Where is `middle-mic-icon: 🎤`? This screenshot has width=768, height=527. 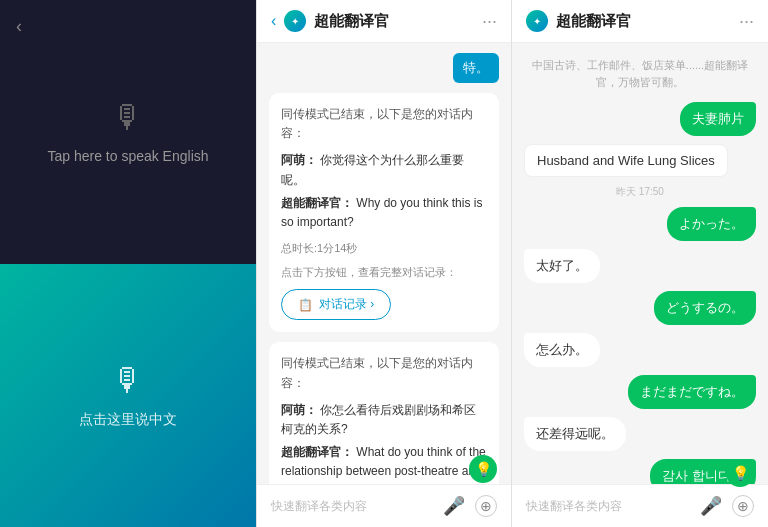
middle-mic-icon: 🎤 is located at coordinates (454, 506).